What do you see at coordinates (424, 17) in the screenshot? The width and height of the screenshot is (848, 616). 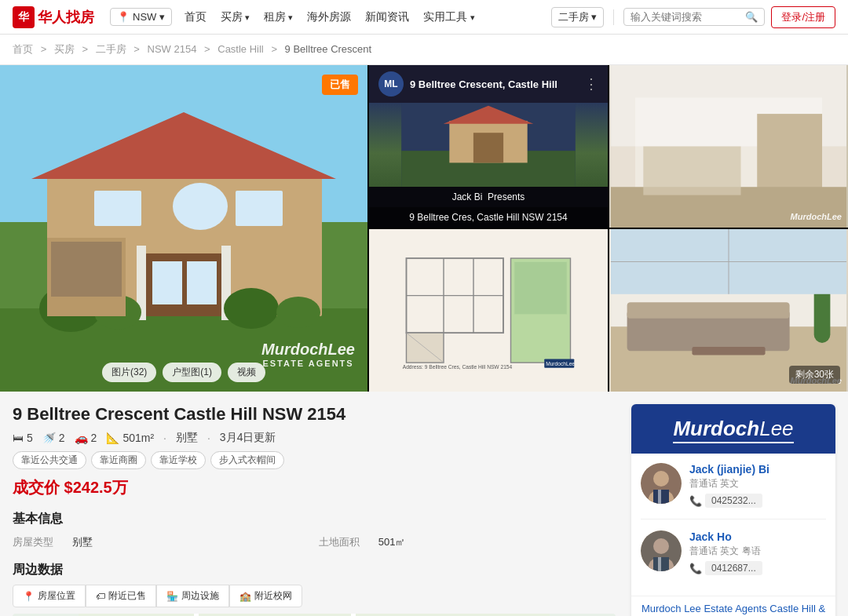 I see `header: 华 华人找房 📍 NSW ▾ 首页 买房 租房 海外房源 新闻资讯 实用工具 二…` at bounding box center [424, 17].